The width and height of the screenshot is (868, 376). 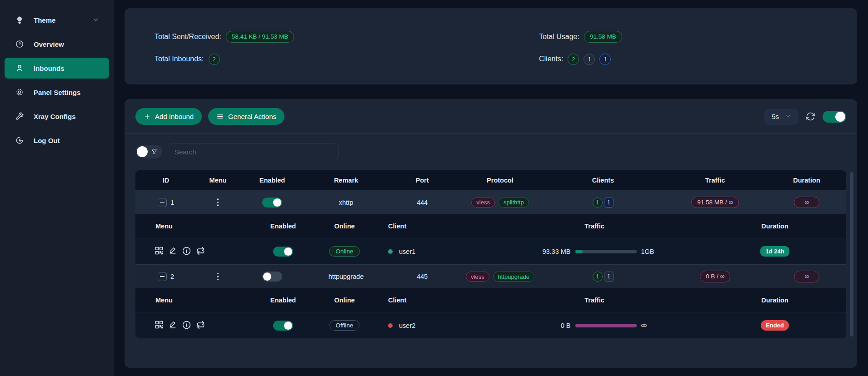 What do you see at coordinates (551, 326) in the screenshot?
I see `traffic-used: 0 B` at bounding box center [551, 326].